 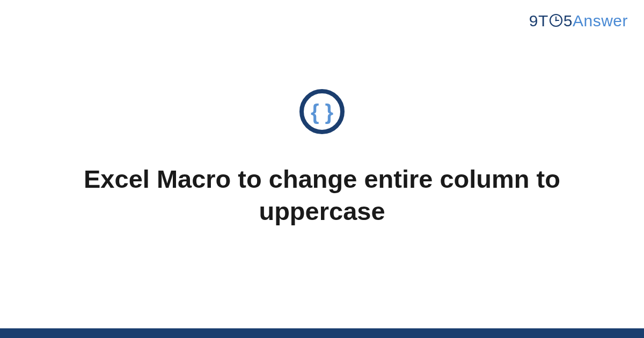 I want to click on logo-text-t: T, so click(x=543, y=21).